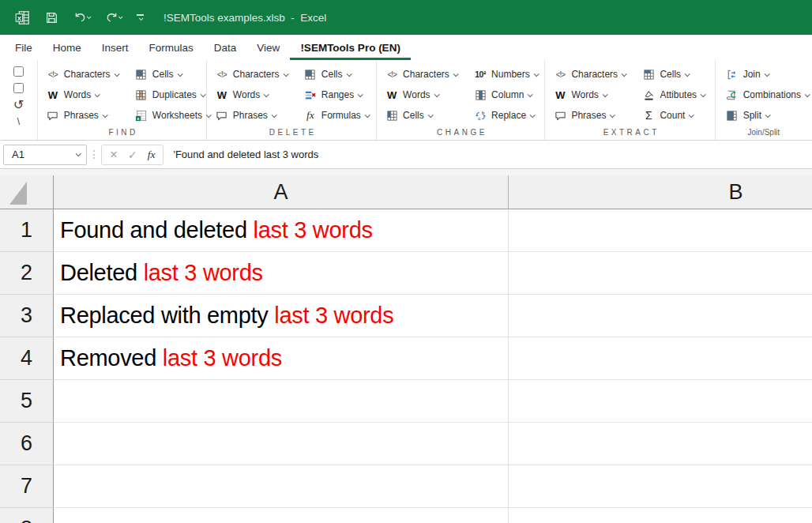 The width and height of the screenshot is (812, 523). What do you see at coordinates (115, 49) in the screenshot?
I see `tab-insert: Insert` at bounding box center [115, 49].